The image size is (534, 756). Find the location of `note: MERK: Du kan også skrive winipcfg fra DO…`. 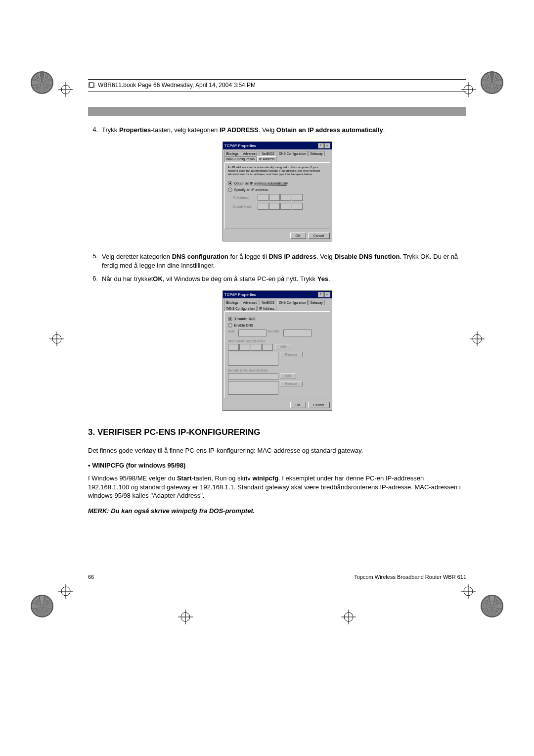

note: MERK: Du kan også skrive winipcfg fra DO… is located at coordinates (277, 511).